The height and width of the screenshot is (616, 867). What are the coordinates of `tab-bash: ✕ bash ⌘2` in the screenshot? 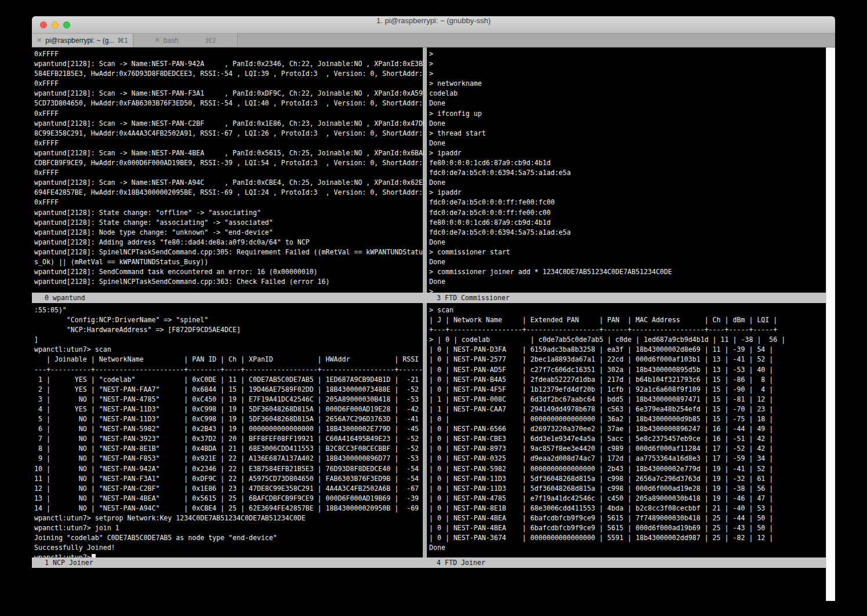 It's located at (186, 41).